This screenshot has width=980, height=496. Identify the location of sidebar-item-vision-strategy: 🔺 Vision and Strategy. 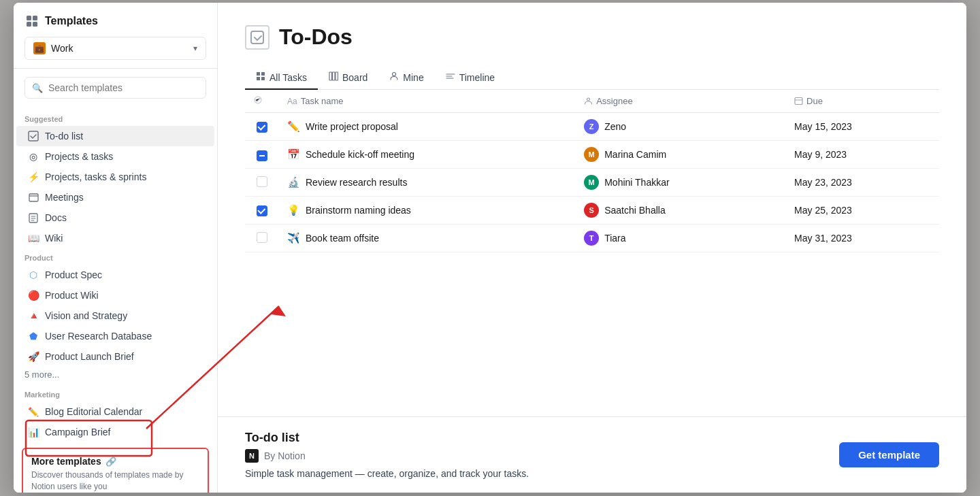
(116, 316).